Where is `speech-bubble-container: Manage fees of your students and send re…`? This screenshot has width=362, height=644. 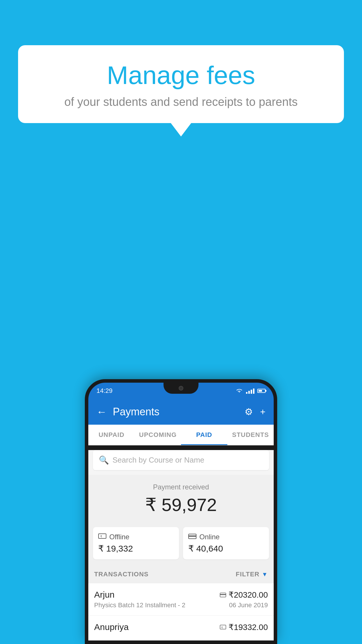
speech-bubble-container: Manage fees of your students and send re… is located at coordinates (181, 84).